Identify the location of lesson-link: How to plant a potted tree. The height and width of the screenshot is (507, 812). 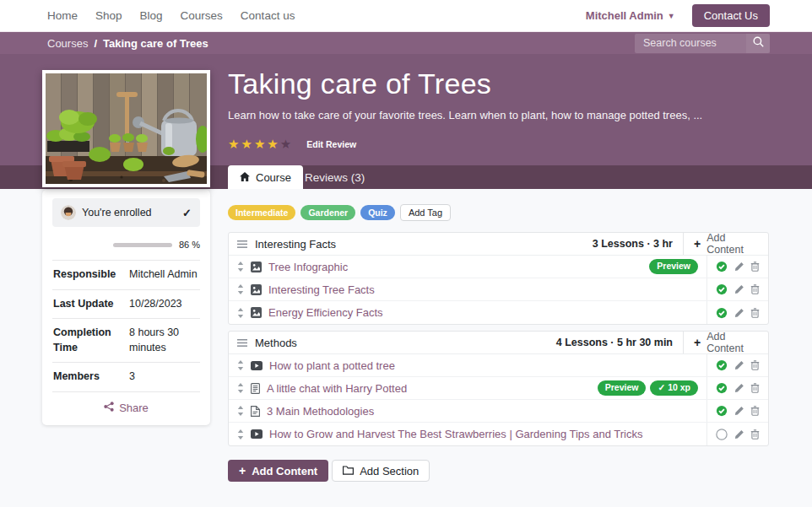
(333, 366).